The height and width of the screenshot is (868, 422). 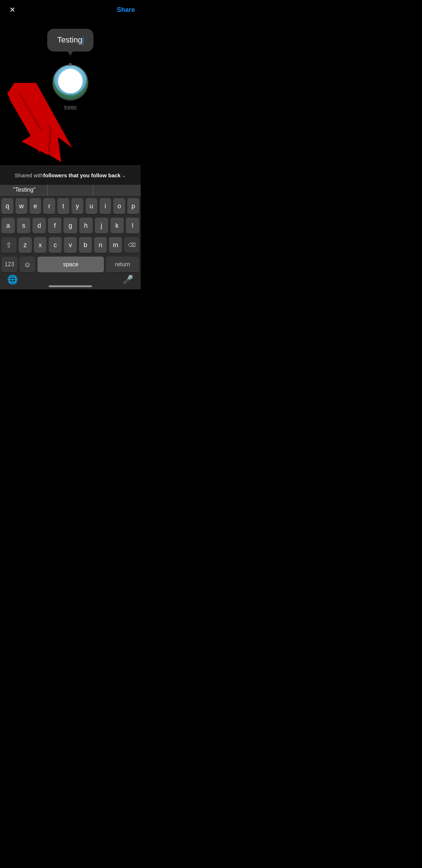 What do you see at coordinates (102, 226) in the screenshot?
I see `key-j: j` at bounding box center [102, 226].